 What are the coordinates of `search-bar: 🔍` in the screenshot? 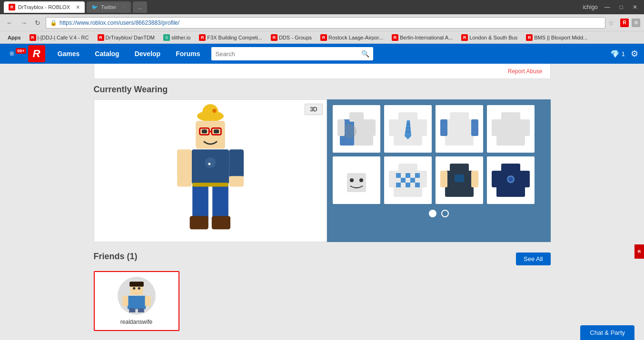 It's located at (292, 54).